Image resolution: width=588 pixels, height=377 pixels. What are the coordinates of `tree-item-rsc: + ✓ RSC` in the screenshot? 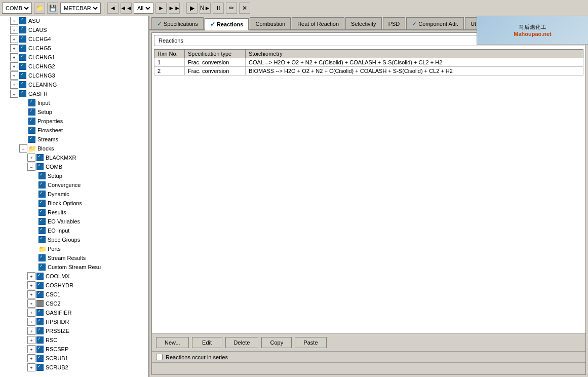 It's located at (74, 340).